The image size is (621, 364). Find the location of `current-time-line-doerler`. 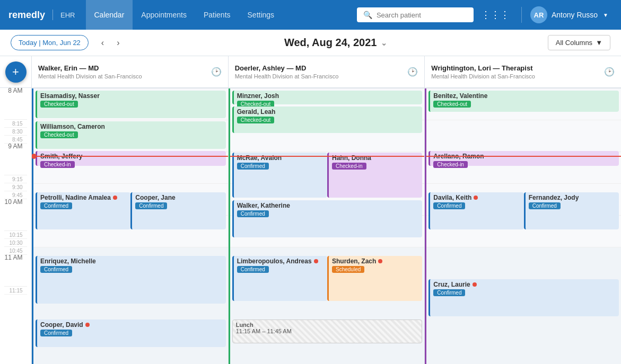

current-time-line-doerler is located at coordinates (328, 156).